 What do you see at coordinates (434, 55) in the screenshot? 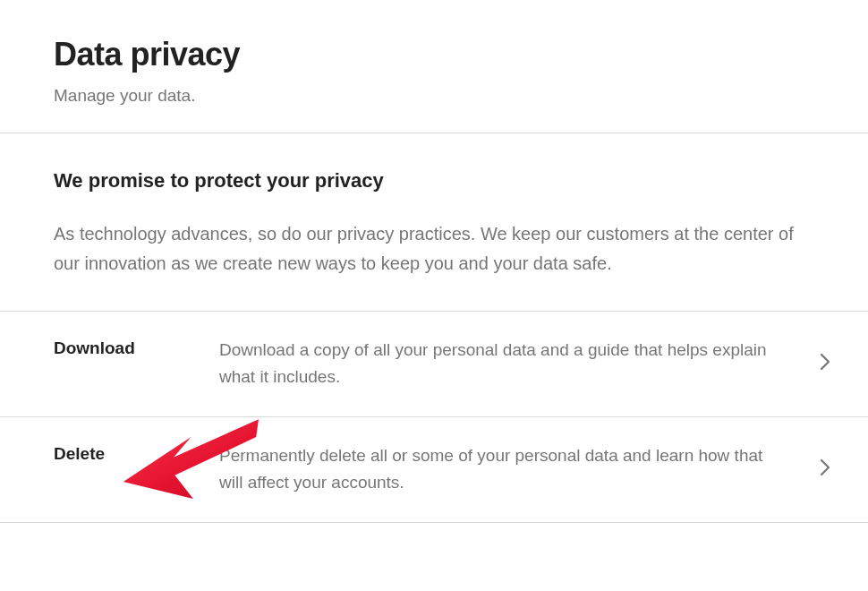
I see `page-title: Data privacy` at bounding box center [434, 55].